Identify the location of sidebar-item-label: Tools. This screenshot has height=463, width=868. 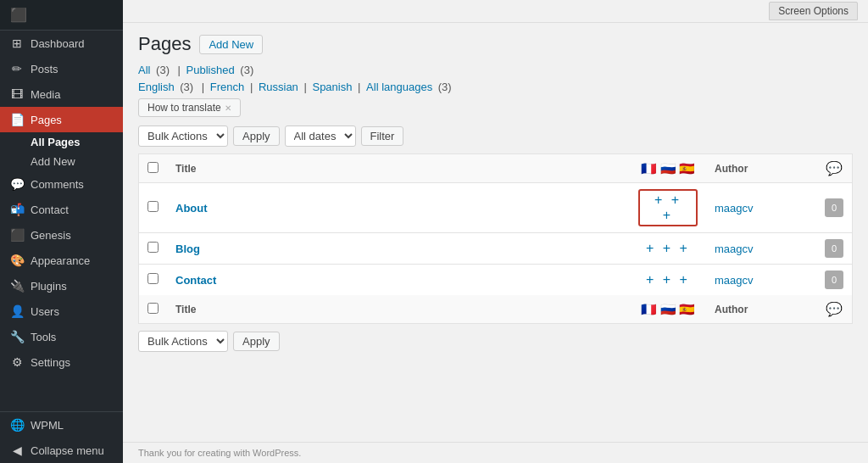
(43, 337).